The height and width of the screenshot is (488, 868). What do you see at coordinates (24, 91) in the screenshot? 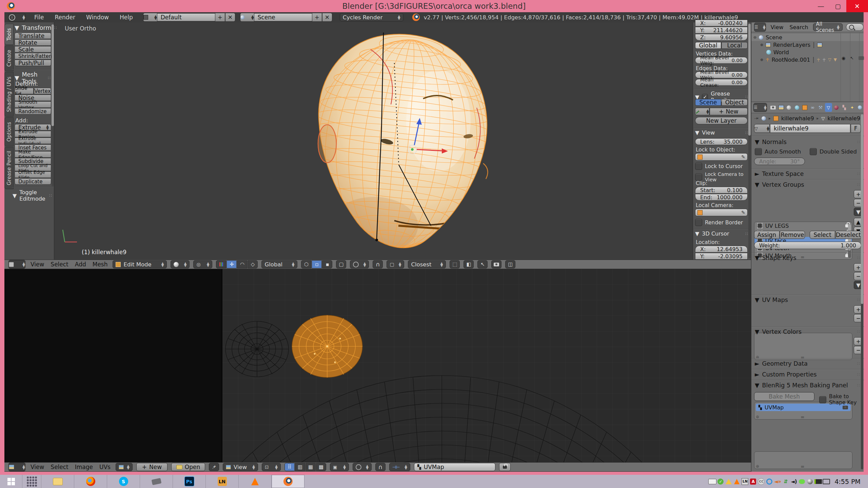
I see `slide-edge-button: Slide Ed` at bounding box center [24, 91].